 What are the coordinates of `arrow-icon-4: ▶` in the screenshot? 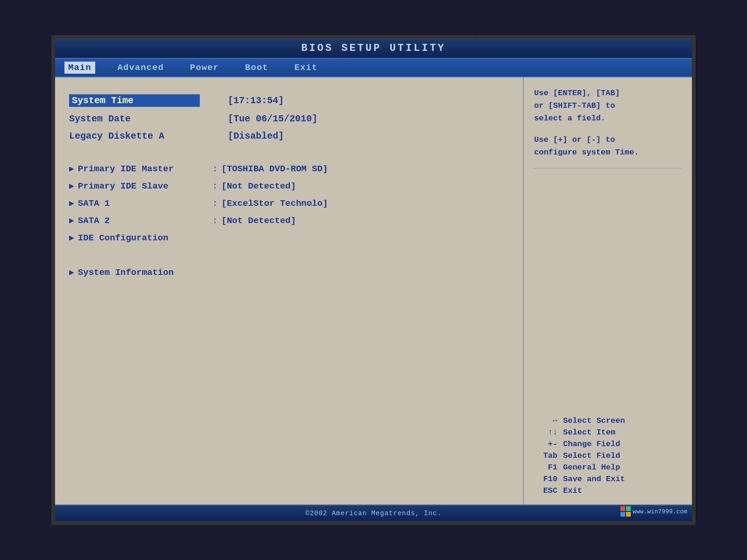 It's located at (72, 220).